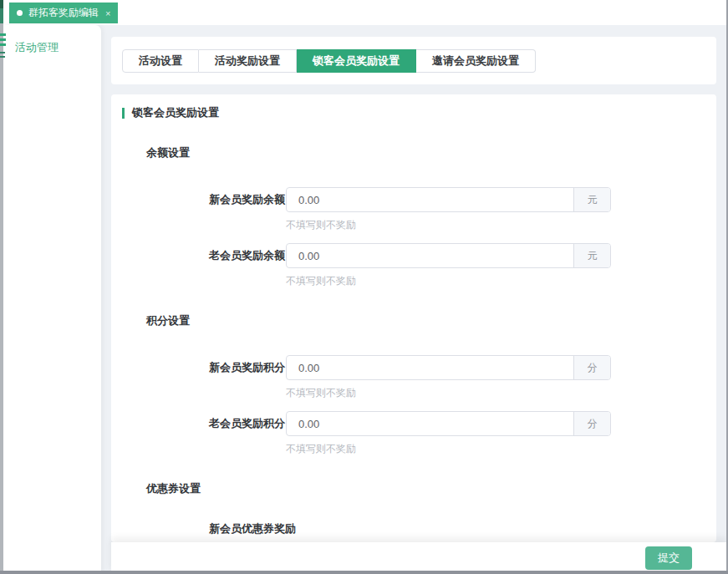 The width and height of the screenshot is (728, 574). I want to click on settings-tab-group: 活动设置 活动奖励设置 锁客会员奖励设置 邀请会员奖励设置, so click(329, 61).